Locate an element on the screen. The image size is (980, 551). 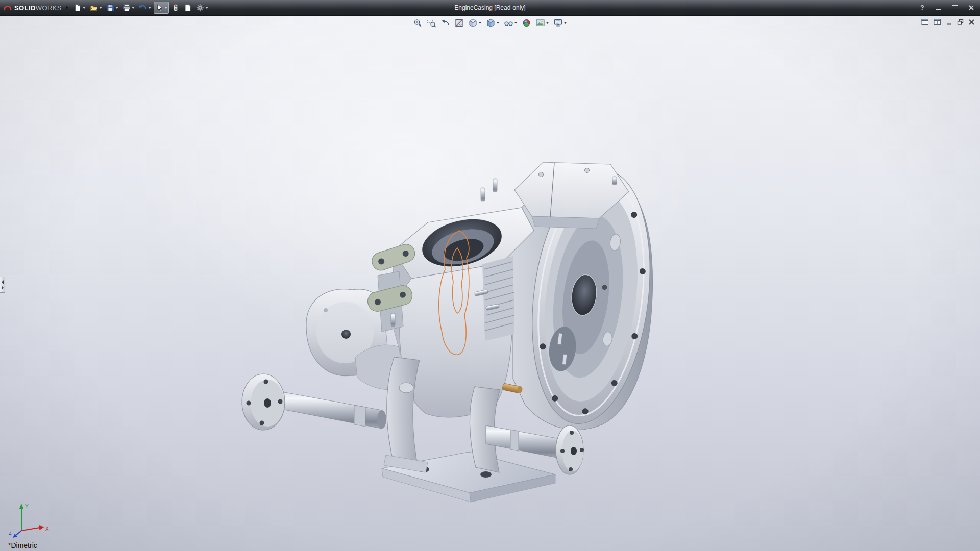
document-window-controls is located at coordinates (948, 22).